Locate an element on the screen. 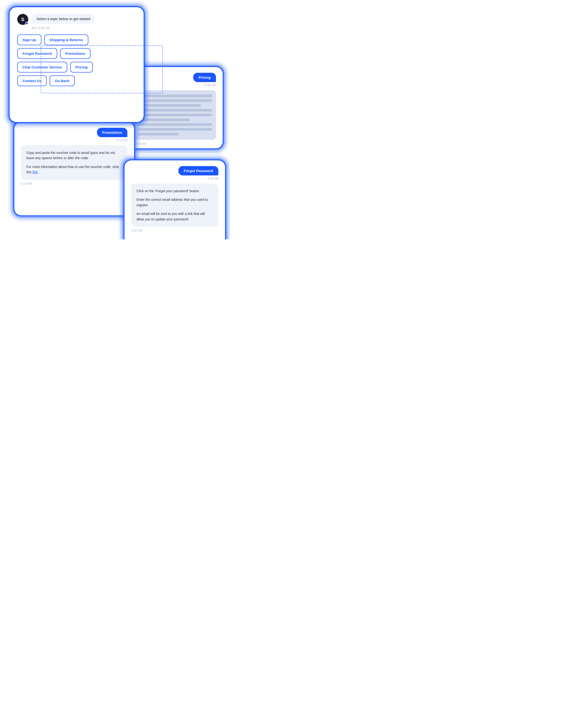 The height and width of the screenshot is (728, 583). pricing-user-bubble: Pricing is located at coordinates (205, 77).